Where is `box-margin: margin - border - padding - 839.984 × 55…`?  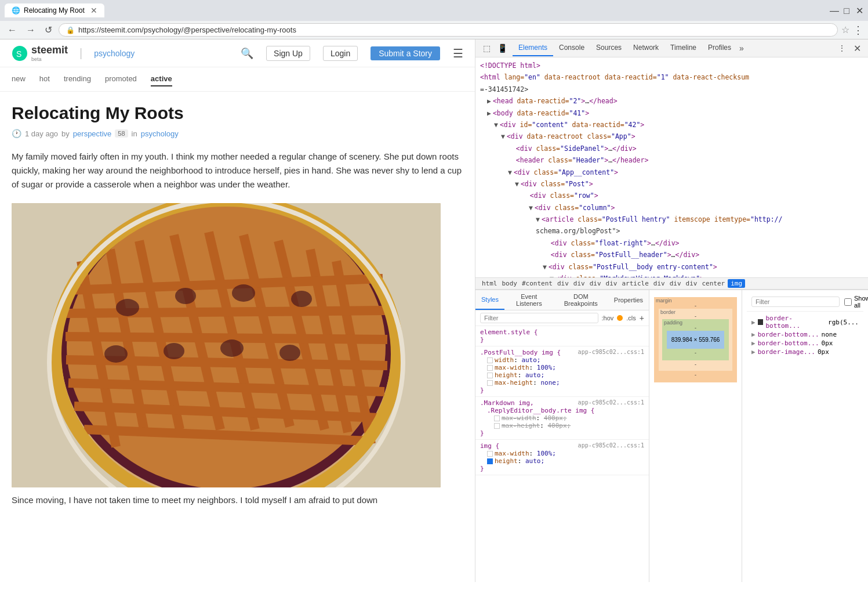
box-margin: margin - border - padding - 839.984 × 55… is located at coordinates (696, 340).